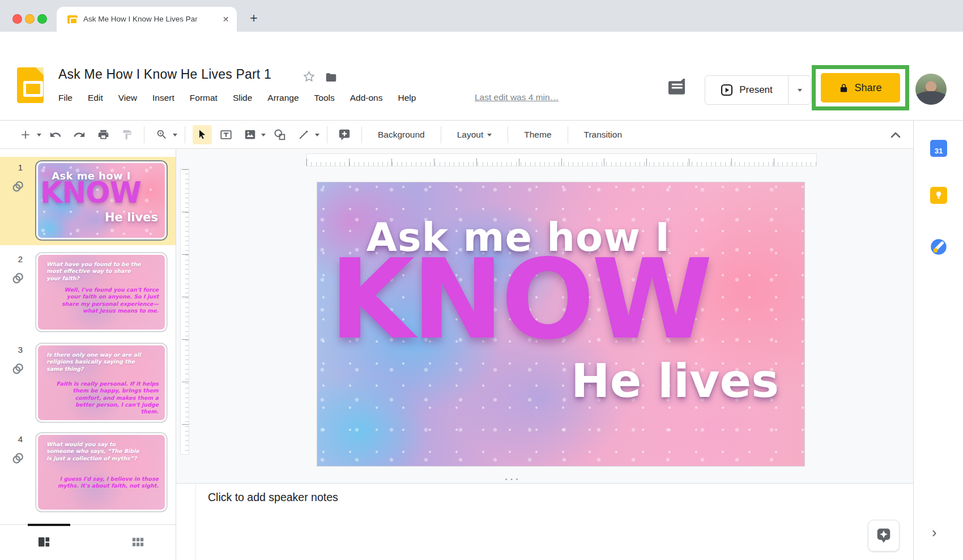  I want to click on chevron-up-icon, so click(896, 135).